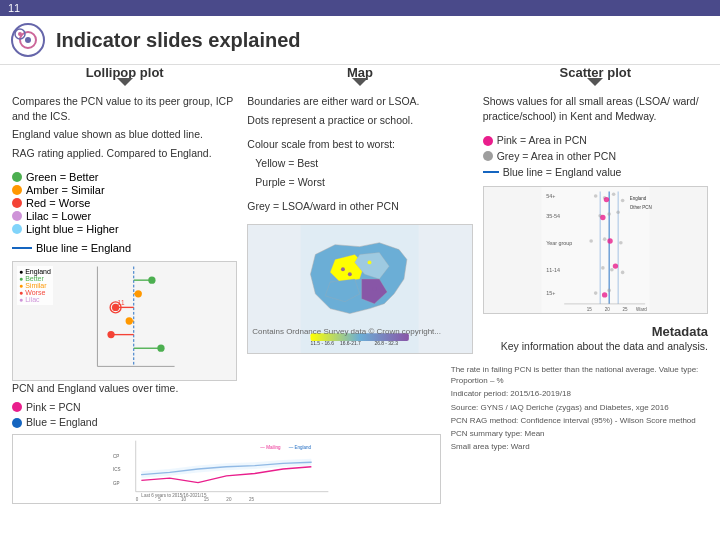 The image size is (720, 540). Describe the element at coordinates (124, 216) in the screenshot. I see `legend-lilac: Lilac = Lower` at that location.